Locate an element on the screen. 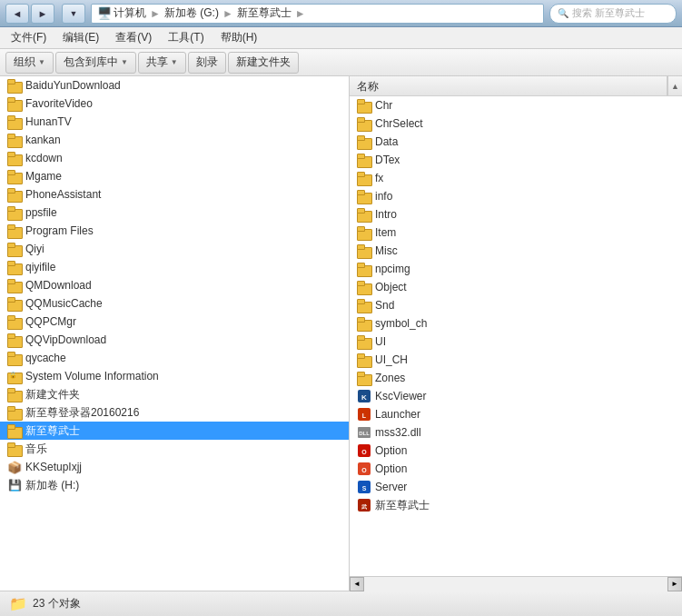 The image size is (682, 616). list-item: ppsfile is located at coordinates (174, 213).